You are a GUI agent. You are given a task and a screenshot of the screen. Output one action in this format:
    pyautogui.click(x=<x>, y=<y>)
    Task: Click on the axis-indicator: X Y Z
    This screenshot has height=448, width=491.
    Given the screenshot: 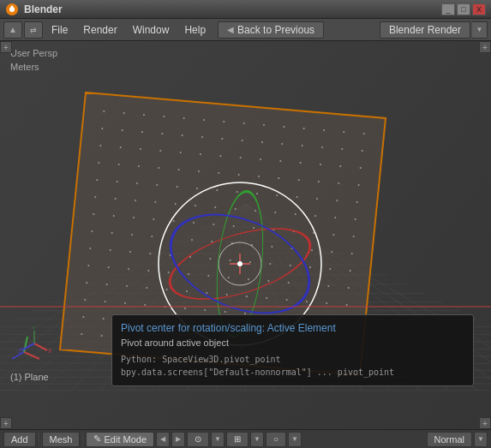 What is the action you would take?
    pyautogui.click(x=34, y=343)
    